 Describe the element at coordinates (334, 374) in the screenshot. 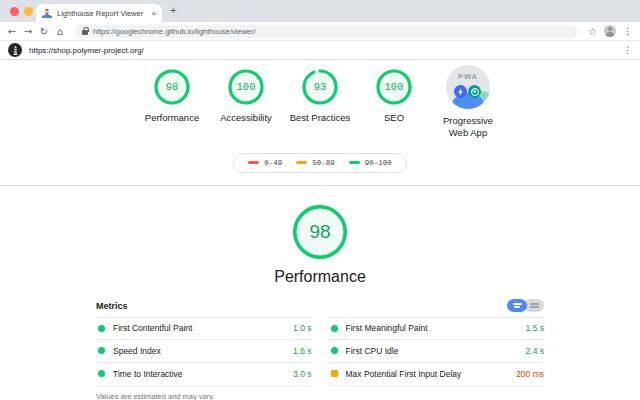

I see `average-square-icon` at that location.